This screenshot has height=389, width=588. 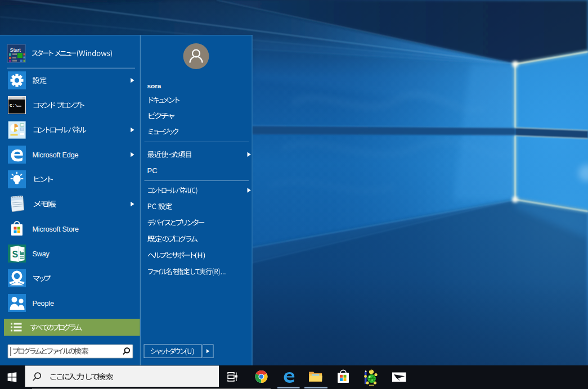 What do you see at coordinates (152, 171) in the screenshot?
I see `svg-text: PC` at bounding box center [152, 171].